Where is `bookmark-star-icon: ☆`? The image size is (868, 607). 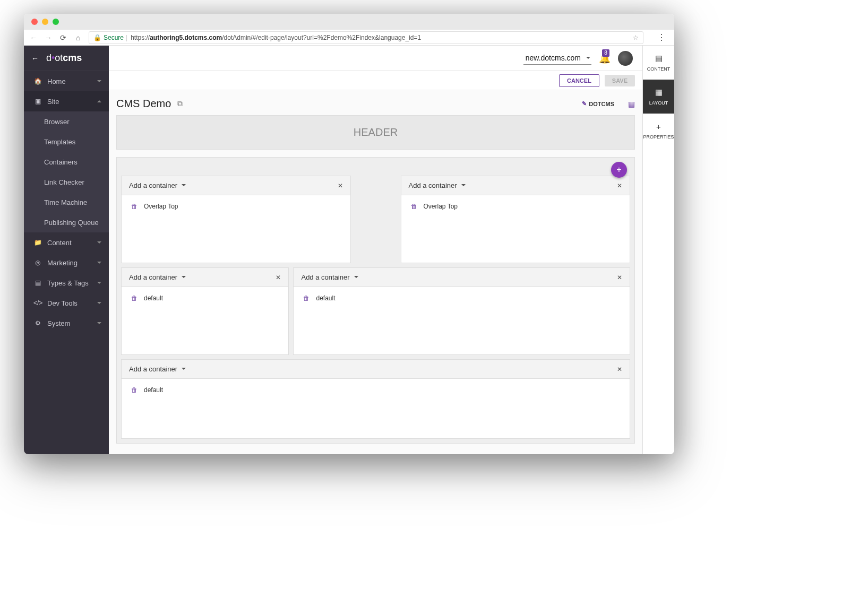
bookmark-star-icon: ☆ is located at coordinates (636, 38).